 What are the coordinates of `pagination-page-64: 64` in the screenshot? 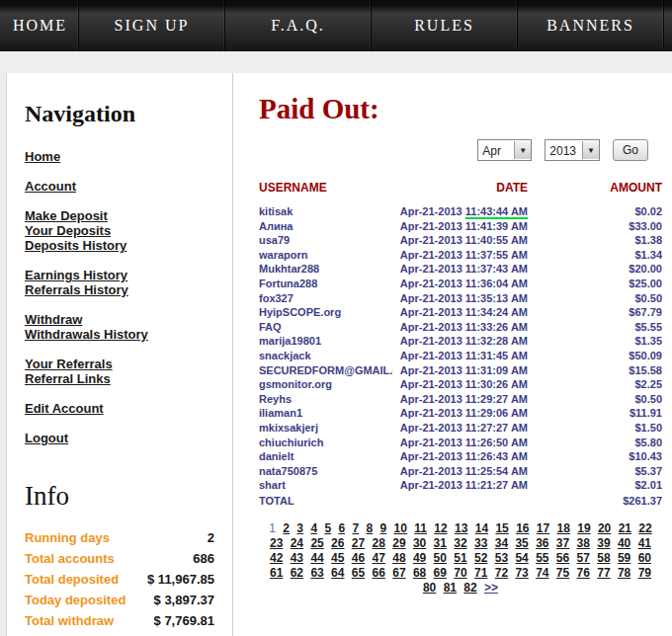 It's located at (338, 573).